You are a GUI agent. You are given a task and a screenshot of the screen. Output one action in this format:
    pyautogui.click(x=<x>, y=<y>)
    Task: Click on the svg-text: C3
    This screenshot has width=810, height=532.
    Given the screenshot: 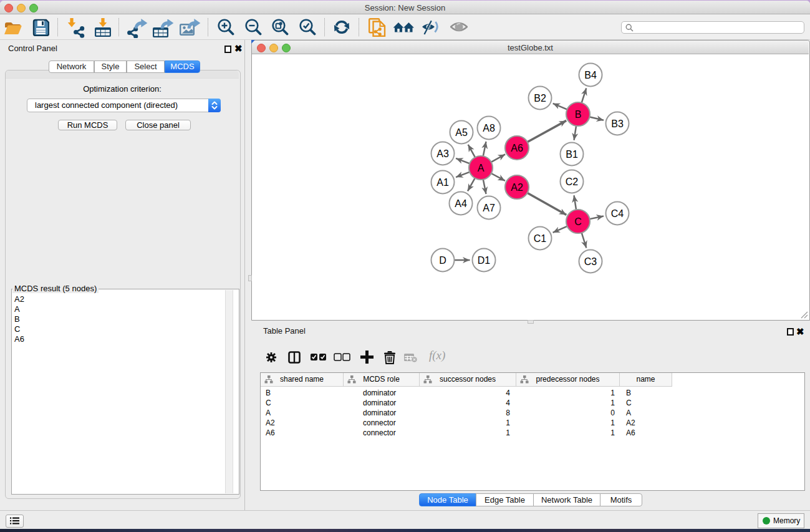 What is the action you would take?
    pyautogui.click(x=591, y=262)
    